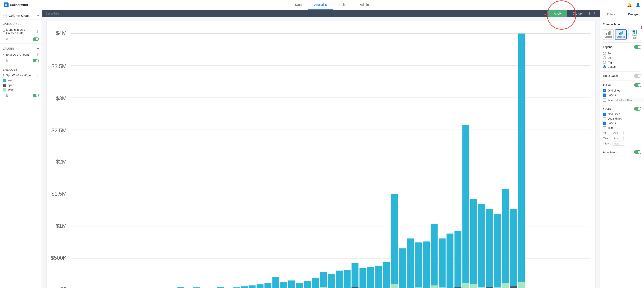 The width and height of the screenshot is (644, 288). What do you see at coordinates (298, 5) in the screenshot?
I see `nav-tab-data: Data` at bounding box center [298, 5].